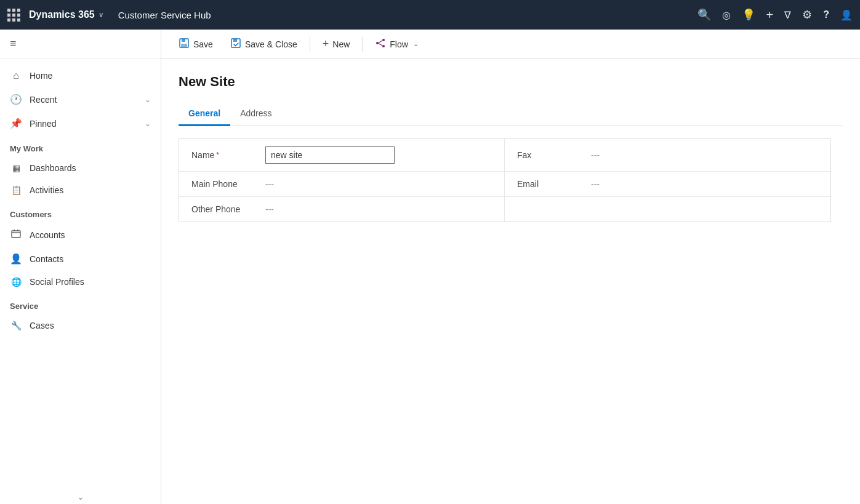  Describe the element at coordinates (775, 15) in the screenshot. I see `top-bar-actions: 🔍 ◎ 💡 + ∇ ⚙ ? 👤` at that location.